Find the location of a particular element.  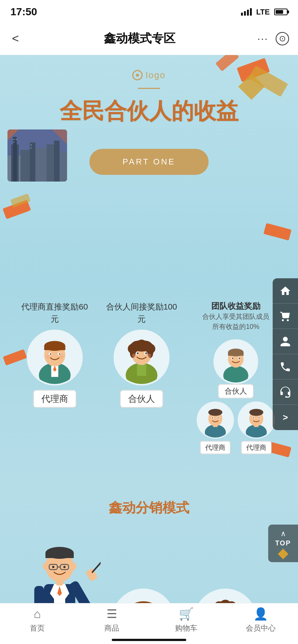

sub-agent-1-avatar is located at coordinates (215, 420).